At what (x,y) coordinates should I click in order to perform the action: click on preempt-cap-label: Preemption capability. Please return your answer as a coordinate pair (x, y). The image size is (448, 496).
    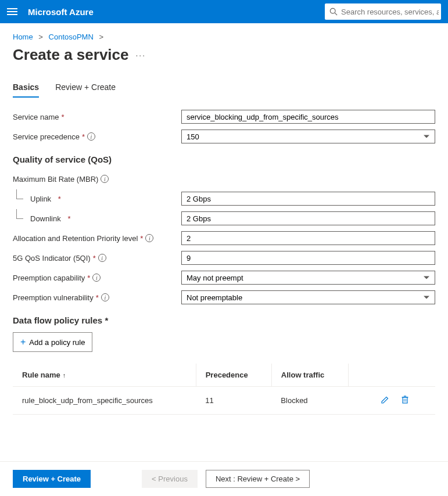
    Looking at the image, I should click on (49, 278).